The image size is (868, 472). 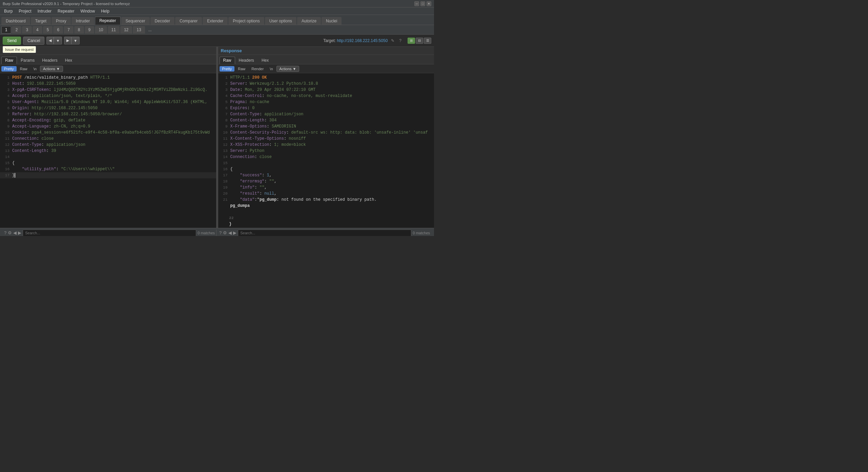 I want to click on tab-comparer: Comparer, so click(x=188, y=21).